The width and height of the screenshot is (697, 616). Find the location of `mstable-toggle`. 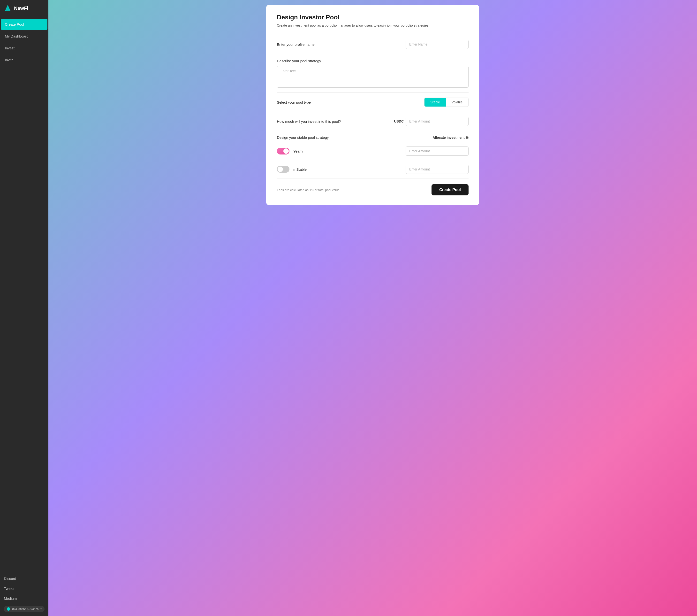

mstable-toggle is located at coordinates (283, 169).